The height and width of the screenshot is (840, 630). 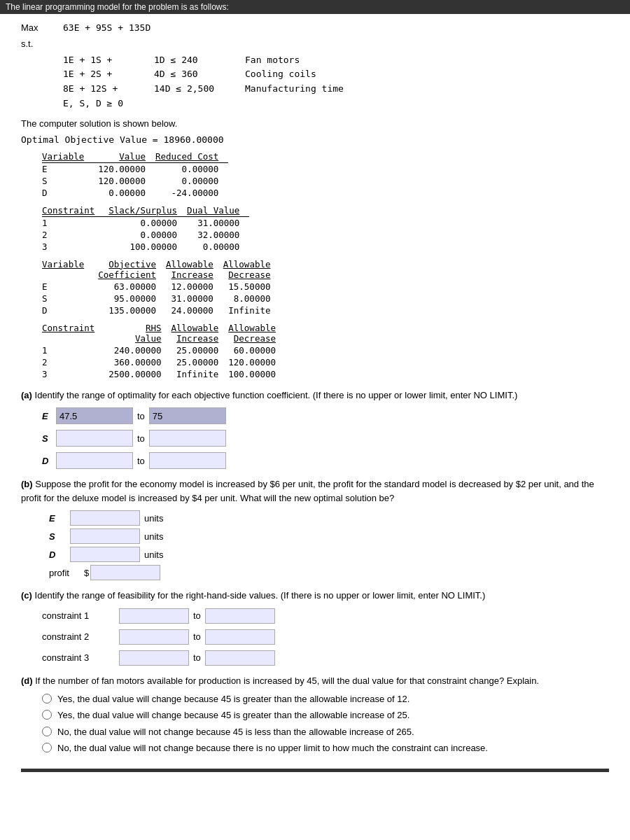 What do you see at coordinates (154, 616) in the screenshot?
I see `part-c-c1-lower` at bounding box center [154, 616].